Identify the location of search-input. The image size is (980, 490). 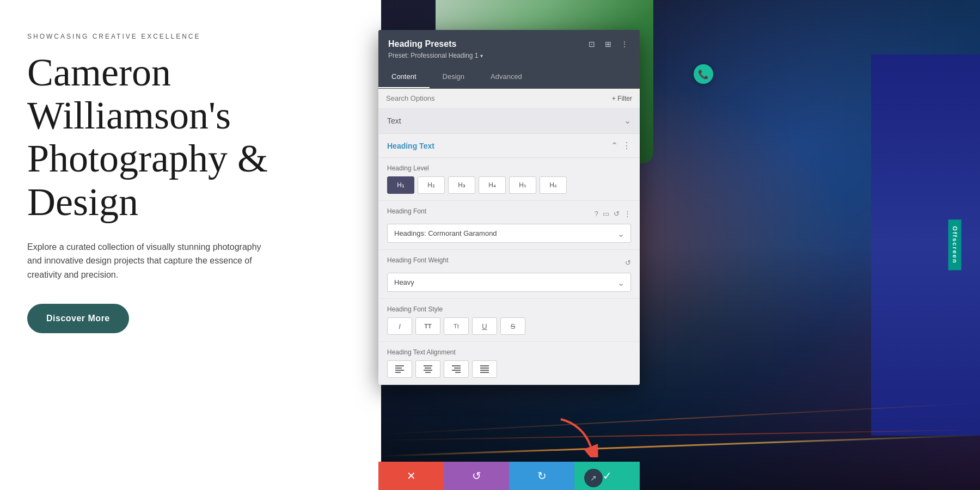
(472, 98).